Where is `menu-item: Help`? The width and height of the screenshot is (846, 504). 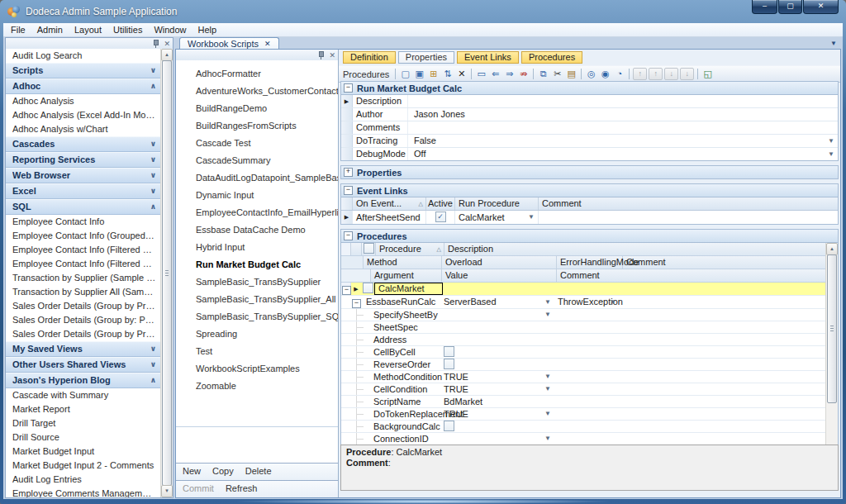
menu-item: Help is located at coordinates (208, 30).